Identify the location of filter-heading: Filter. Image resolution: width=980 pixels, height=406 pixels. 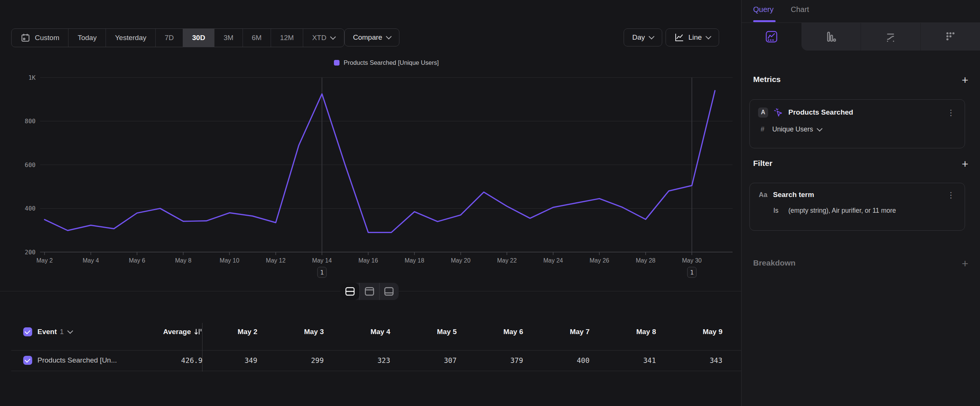
(763, 163).